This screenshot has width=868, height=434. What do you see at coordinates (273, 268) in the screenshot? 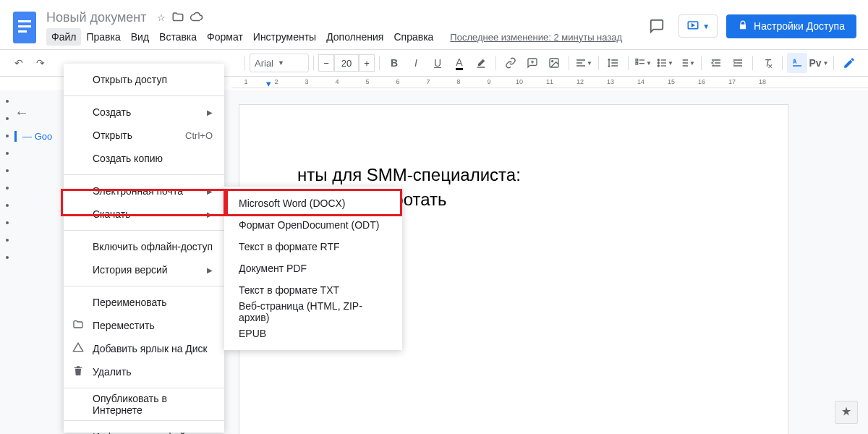
I see `si-label: Документ PDF` at bounding box center [273, 268].